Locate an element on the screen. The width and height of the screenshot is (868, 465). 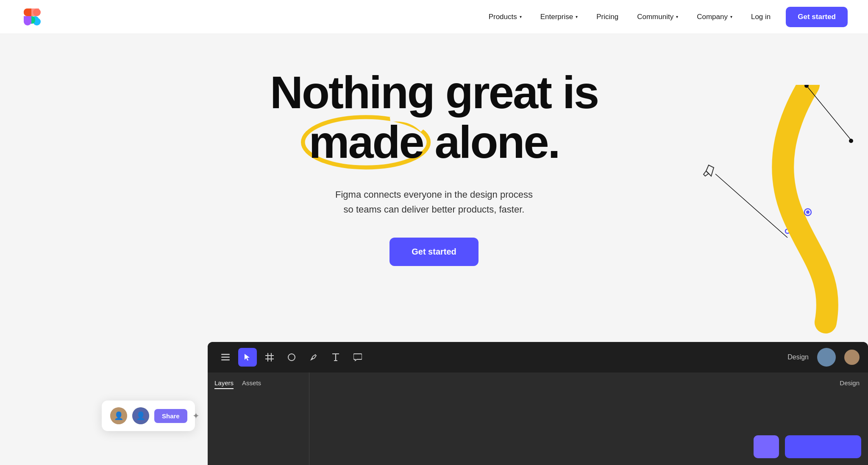
enterprise-chevron-icon: ▾ is located at coordinates (576, 17).